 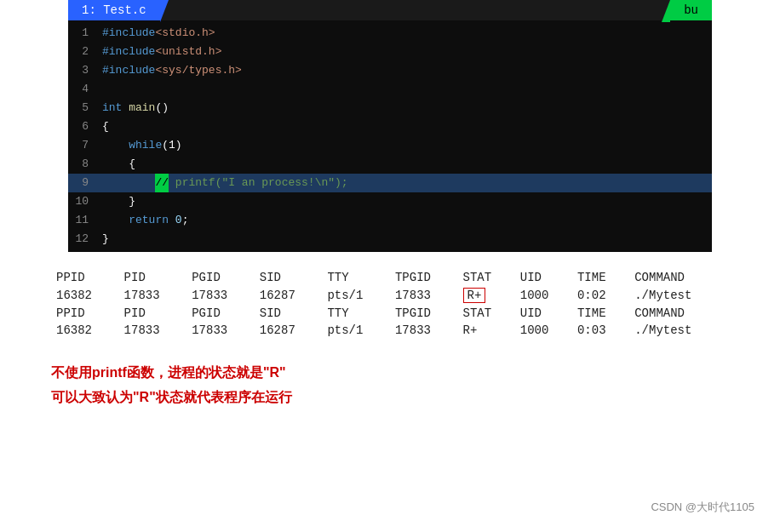 I want to click on line-number: 2, so click(x=83, y=52).